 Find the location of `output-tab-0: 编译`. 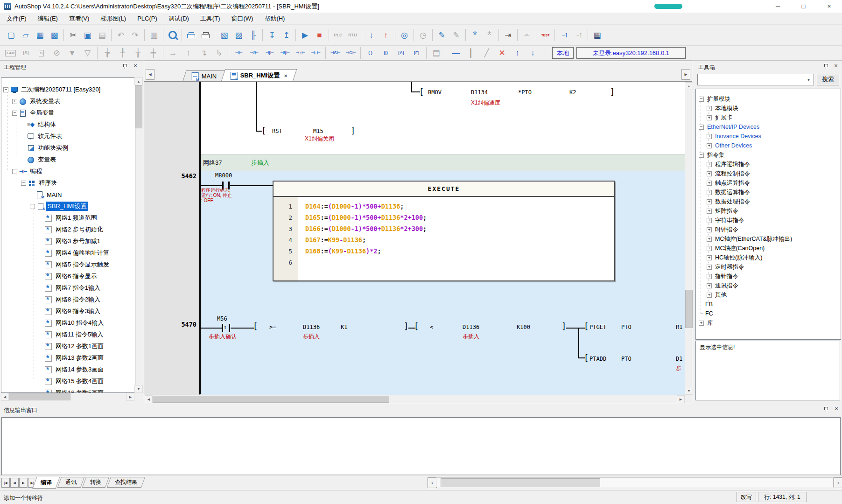

output-tab-0: 编译 is located at coordinates (46, 483).